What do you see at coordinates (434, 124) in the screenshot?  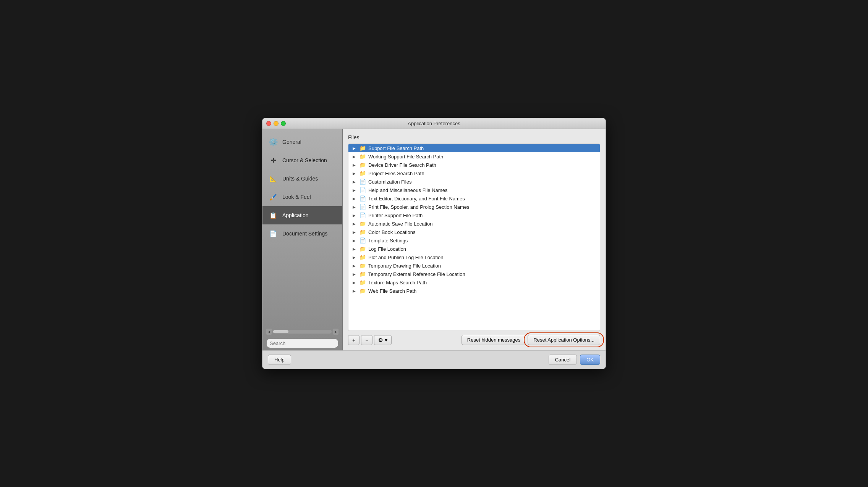 I see `title-bar: Application Preferences` at bounding box center [434, 124].